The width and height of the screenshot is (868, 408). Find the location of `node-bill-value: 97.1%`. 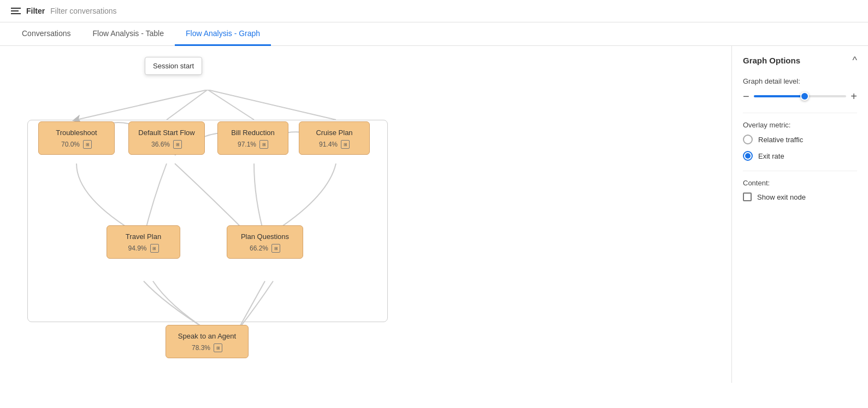

node-bill-value: 97.1% is located at coordinates (247, 144).